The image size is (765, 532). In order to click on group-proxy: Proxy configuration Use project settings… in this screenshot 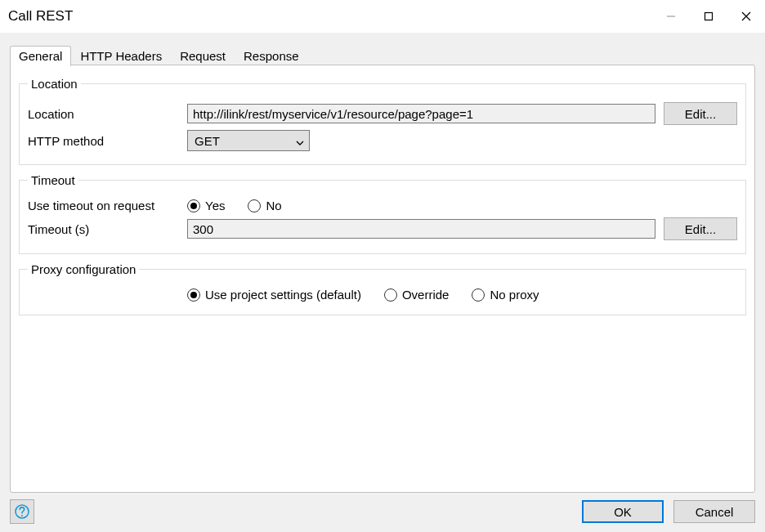, I will do `click(382, 289)`.